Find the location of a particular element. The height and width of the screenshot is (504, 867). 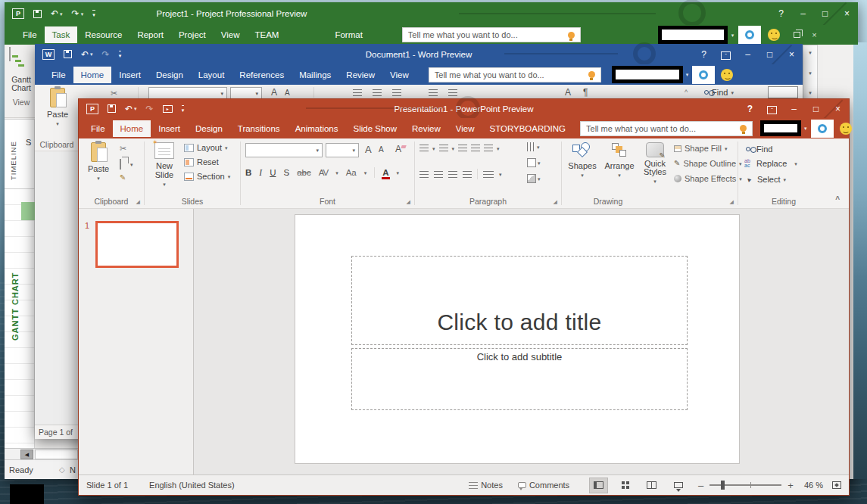

underline-button: U is located at coordinates (273, 173).